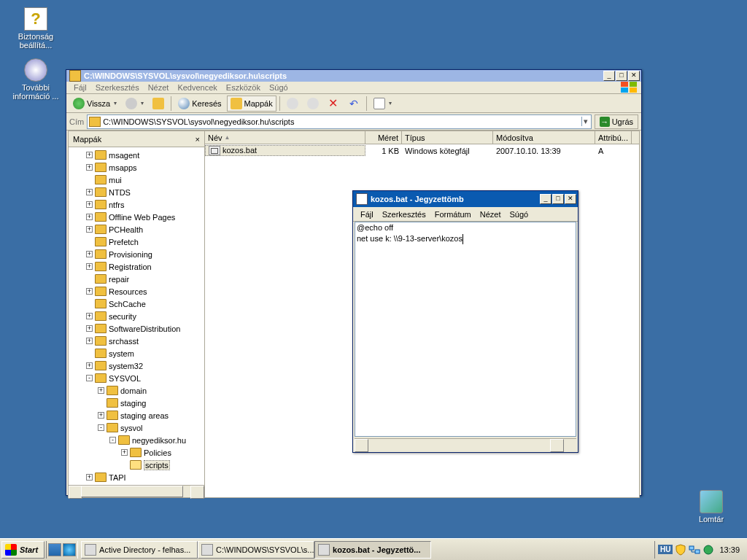 The image size is (747, 560). What do you see at coordinates (256, 550) in the screenshot?
I see `taskbar-button: C:\WINDOWS\SYSVOL\s...` at bounding box center [256, 550].